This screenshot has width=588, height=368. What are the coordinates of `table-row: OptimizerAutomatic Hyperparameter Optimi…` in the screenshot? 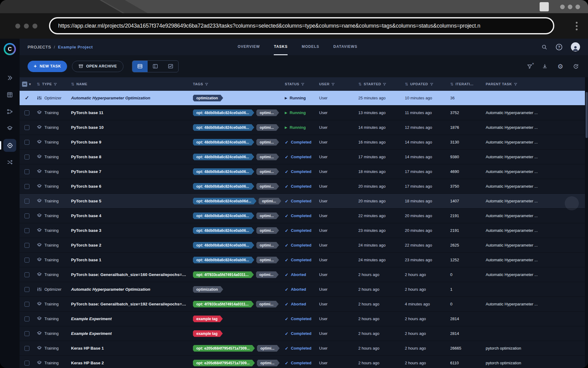 It's located at (304, 289).